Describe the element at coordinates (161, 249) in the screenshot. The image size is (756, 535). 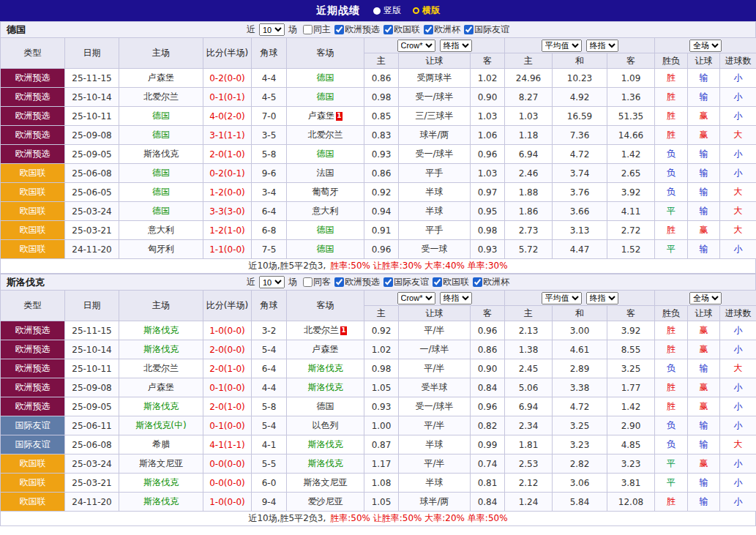
I see `home-team-link: 匈牙利` at that location.